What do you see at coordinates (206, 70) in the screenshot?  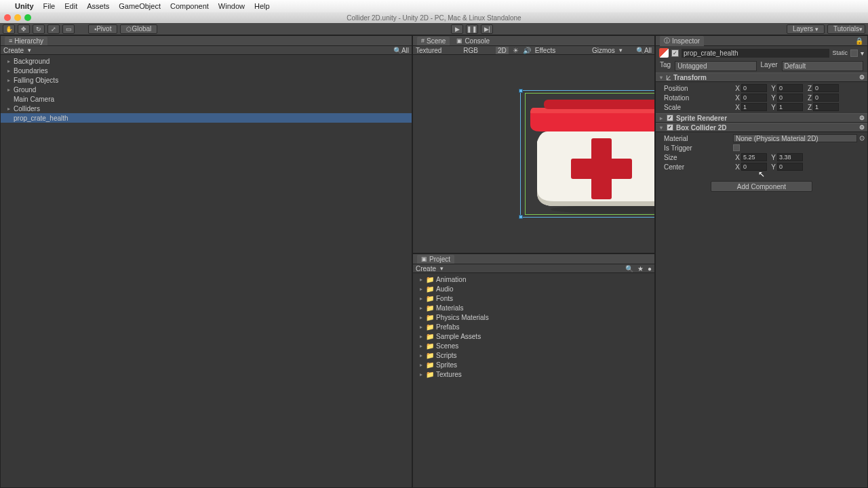 I see `tree-item: ▸Boundaries` at bounding box center [206, 70].